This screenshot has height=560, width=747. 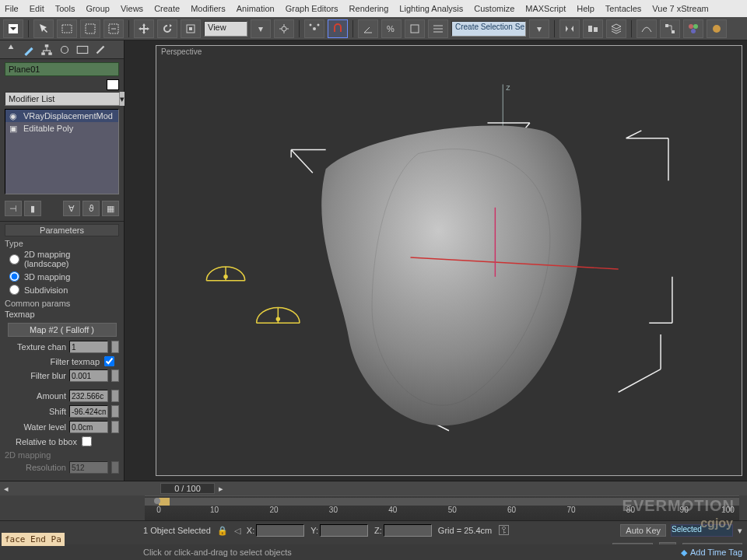 I want to click on select-name-icon, so click(x=67, y=29).